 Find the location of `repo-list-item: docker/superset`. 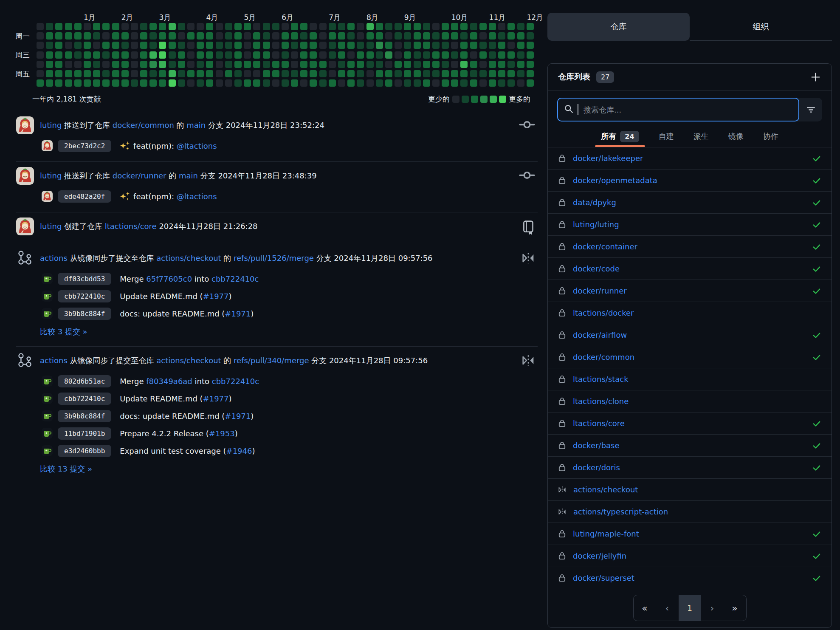

repo-list-item: docker/superset is located at coordinates (690, 578).